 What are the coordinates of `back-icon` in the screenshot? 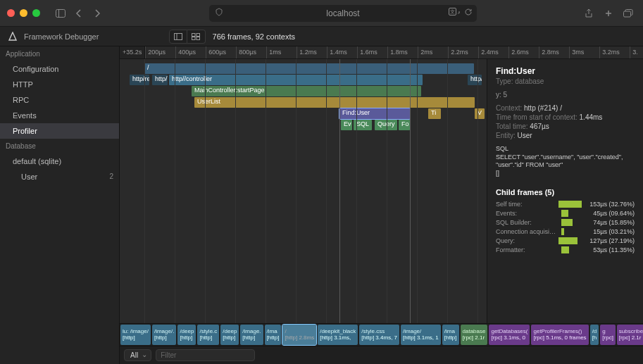 It's located at (79, 13).